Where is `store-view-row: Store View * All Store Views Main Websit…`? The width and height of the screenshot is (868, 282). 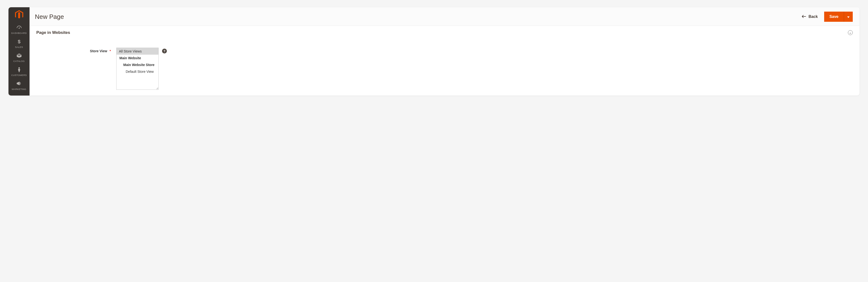 store-view-row: Store View * All Store Views Main Websit… is located at coordinates (445, 69).